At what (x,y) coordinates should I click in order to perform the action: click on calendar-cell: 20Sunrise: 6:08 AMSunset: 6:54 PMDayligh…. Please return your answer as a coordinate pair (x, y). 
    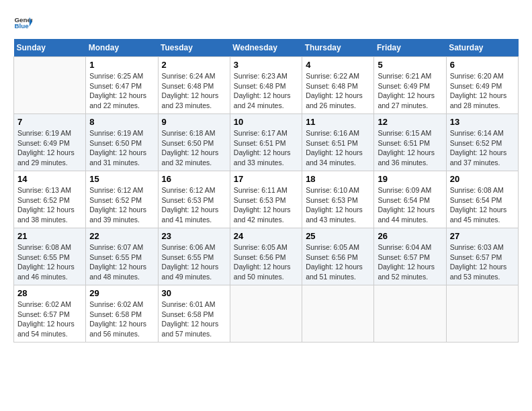
    Looking at the image, I should click on (482, 200).